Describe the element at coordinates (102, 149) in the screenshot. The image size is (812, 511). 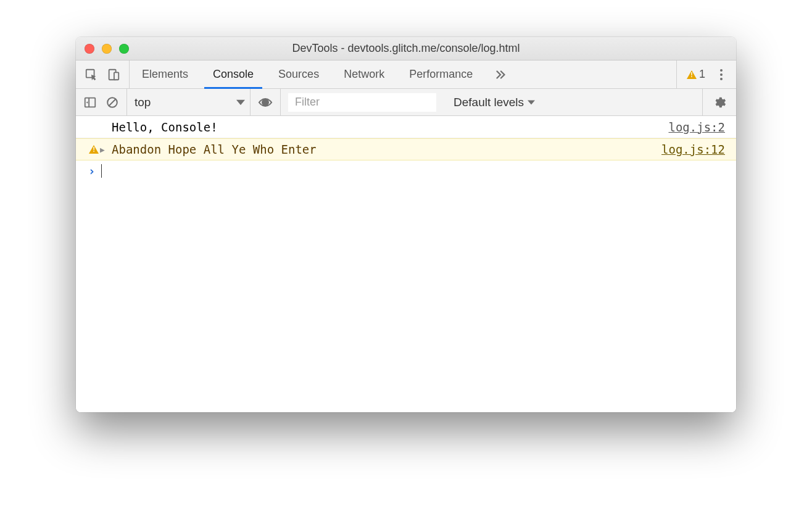
I see `expand-arrow-icon: ▶` at that location.